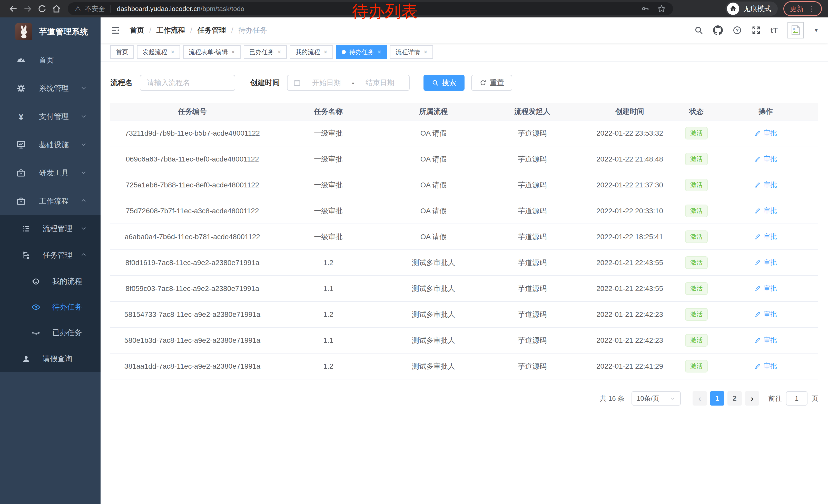 The image size is (828, 504). Describe the element at coordinates (328, 185) in the screenshot. I see `cell-task-name: 一级审批` at that location.